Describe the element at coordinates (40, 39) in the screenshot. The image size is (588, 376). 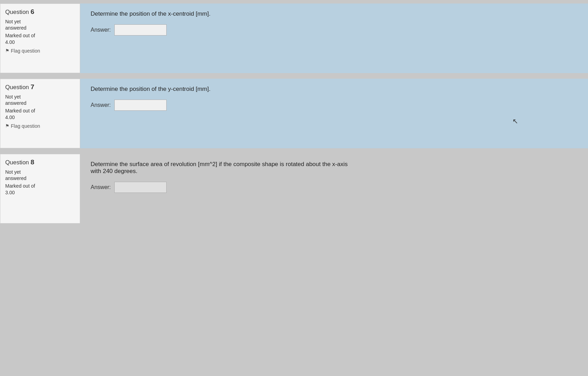
I see `question-6-marks: Marked out of4.00` at that location.